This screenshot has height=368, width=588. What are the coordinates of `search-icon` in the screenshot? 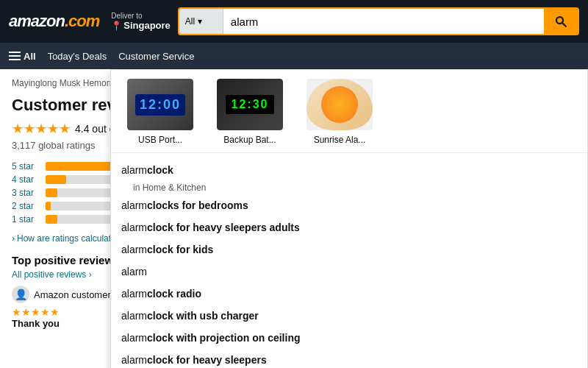 It's located at (561, 21).